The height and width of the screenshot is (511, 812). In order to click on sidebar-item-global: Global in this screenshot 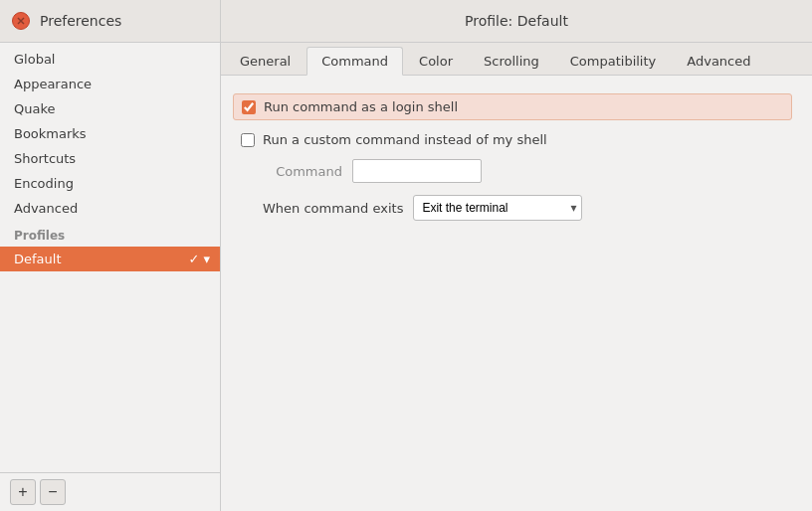, I will do `click(109, 60)`.